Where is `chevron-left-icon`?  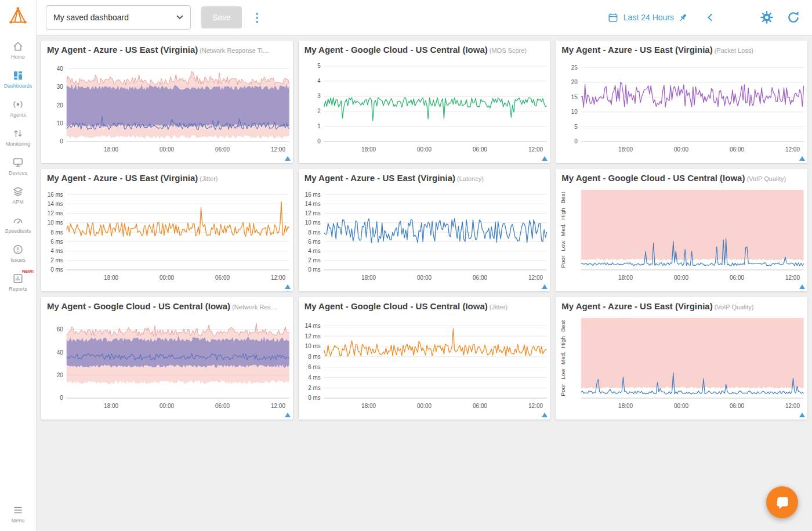 chevron-left-icon is located at coordinates (710, 17).